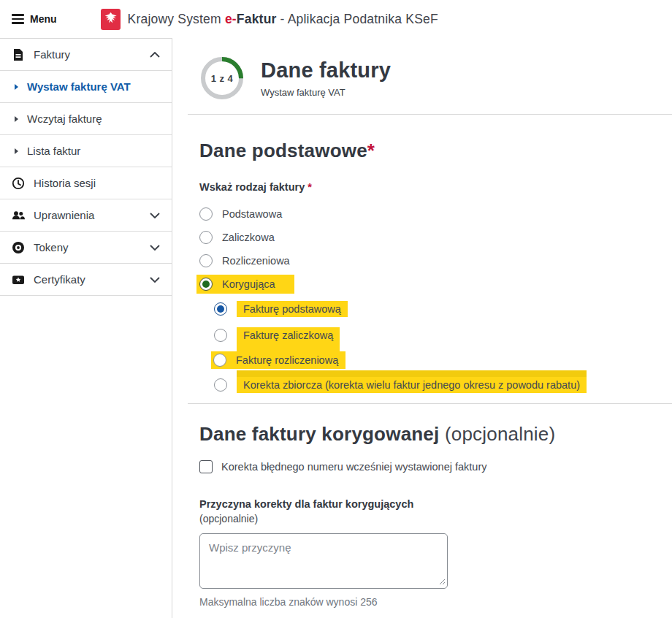  I want to click on app-title-accent-dark: Faktur, so click(257, 19).